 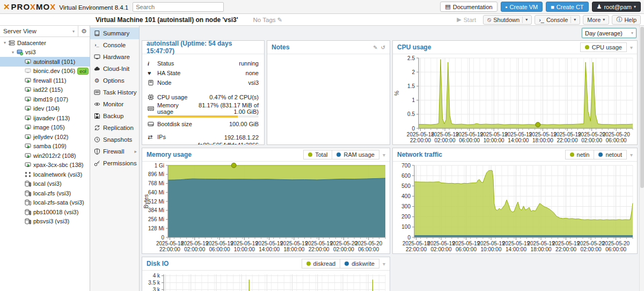 What do you see at coordinates (45, 81) in the screenshot?
I see `tree-item-firewall-111: firewall (111)` at bounding box center [45, 81].